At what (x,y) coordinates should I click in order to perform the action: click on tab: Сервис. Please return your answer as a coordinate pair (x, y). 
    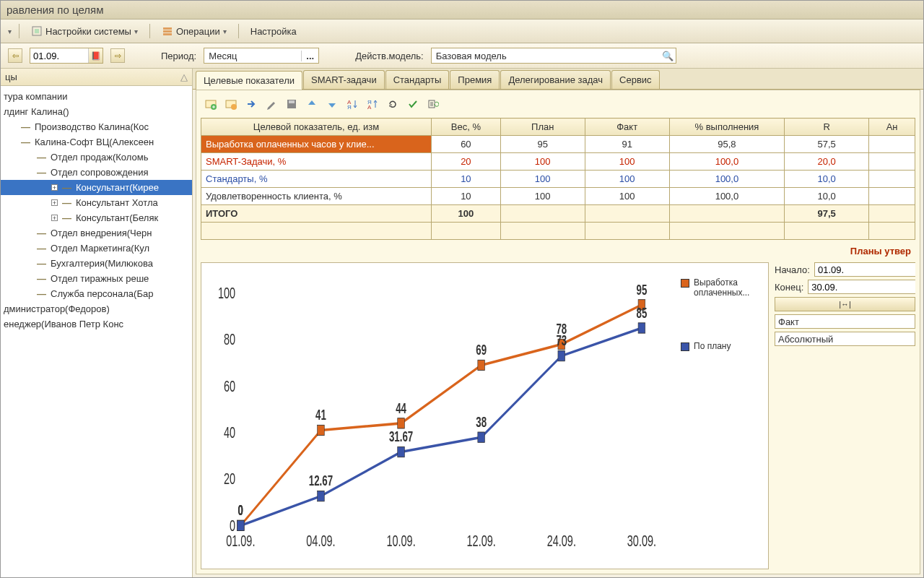
    Looking at the image, I should click on (635, 79).